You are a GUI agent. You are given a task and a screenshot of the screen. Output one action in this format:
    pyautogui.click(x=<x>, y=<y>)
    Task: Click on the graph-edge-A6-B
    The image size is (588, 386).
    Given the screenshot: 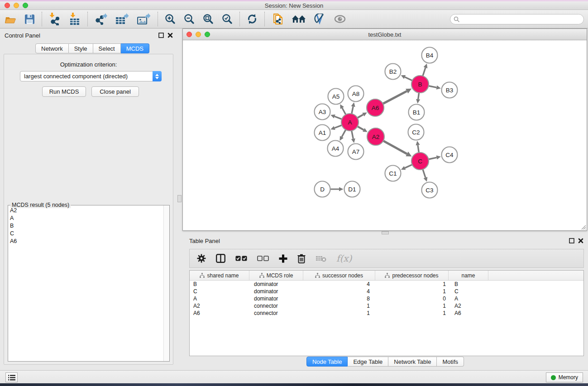 What is the action you would take?
    pyautogui.click(x=395, y=97)
    